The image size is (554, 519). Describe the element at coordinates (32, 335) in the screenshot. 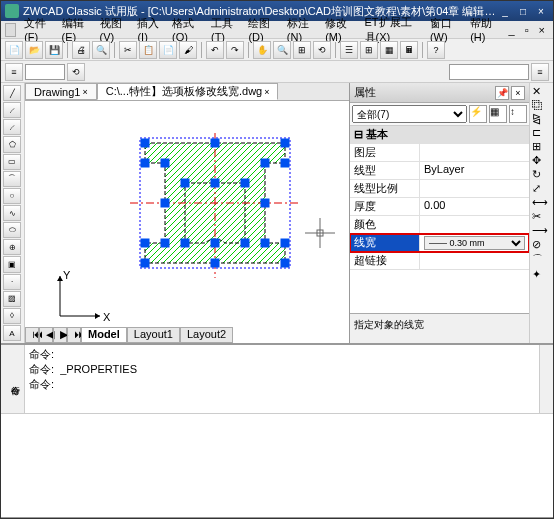

I see `first-layout-button: ⏮` at that location.